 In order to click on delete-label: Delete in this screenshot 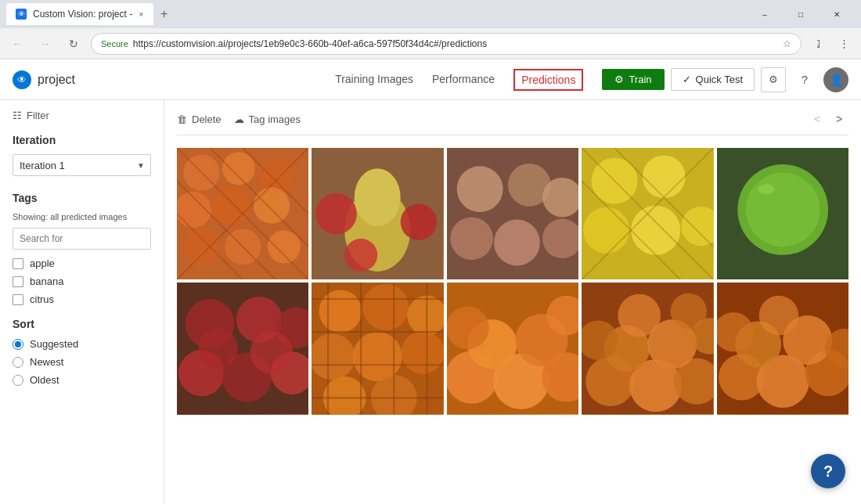, I will do `click(207, 119)`.